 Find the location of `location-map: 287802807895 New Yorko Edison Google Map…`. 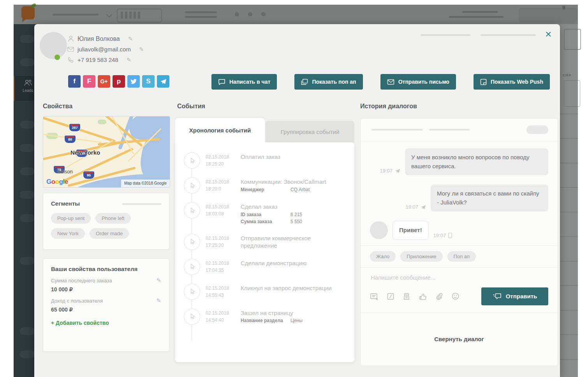

location-map: 287802807895 New Yorko Edison Google Map… is located at coordinates (107, 152).